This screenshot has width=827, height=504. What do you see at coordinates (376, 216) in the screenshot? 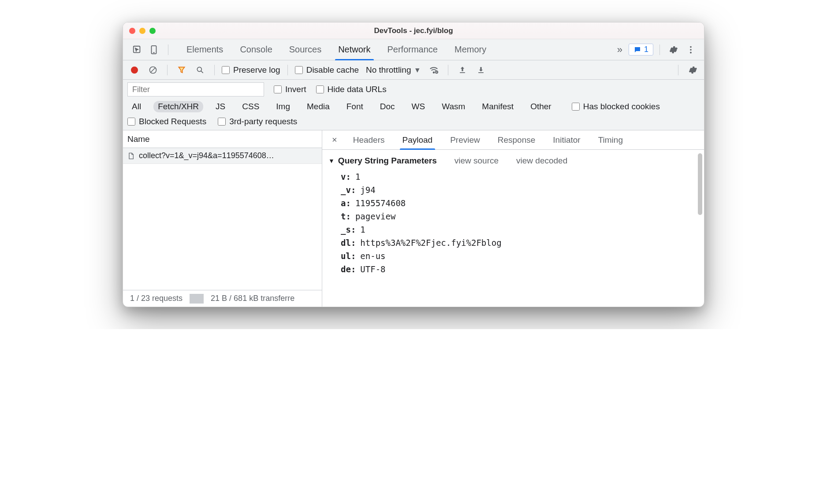
I see `param-value: pageview` at bounding box center [376, 216].